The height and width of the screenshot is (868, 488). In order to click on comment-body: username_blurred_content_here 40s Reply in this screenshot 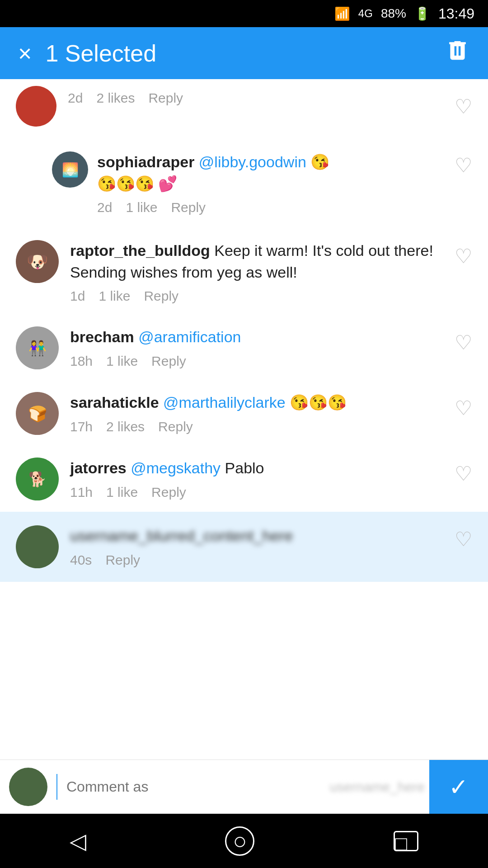, I will do `click(271, 547)`.